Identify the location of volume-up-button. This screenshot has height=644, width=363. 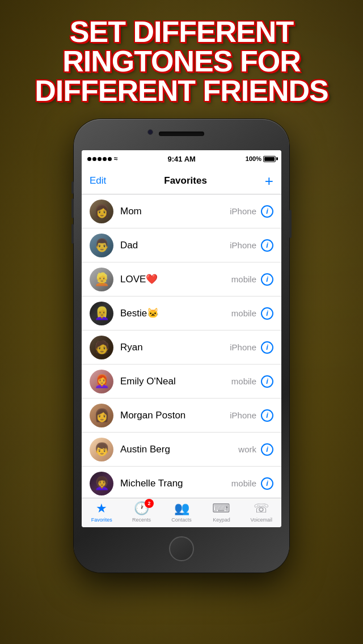
(73, 209).